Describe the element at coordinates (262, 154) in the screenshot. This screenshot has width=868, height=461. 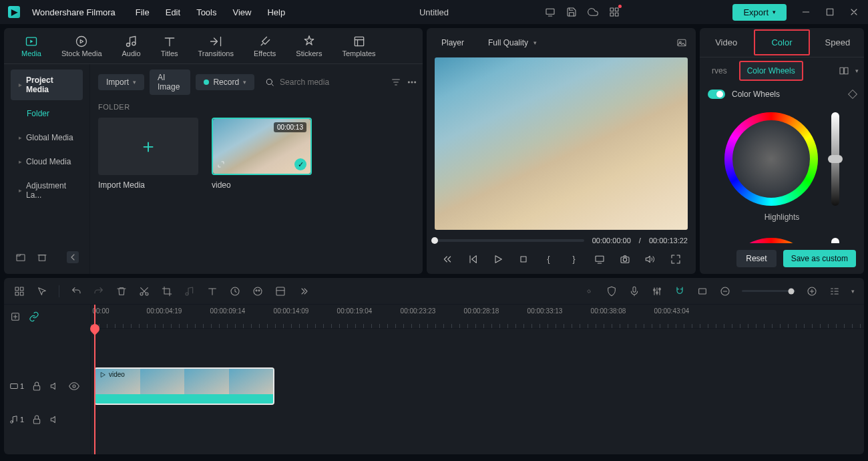
I see `video-clip-tile: 00:00:13 ✓ video` at that location.